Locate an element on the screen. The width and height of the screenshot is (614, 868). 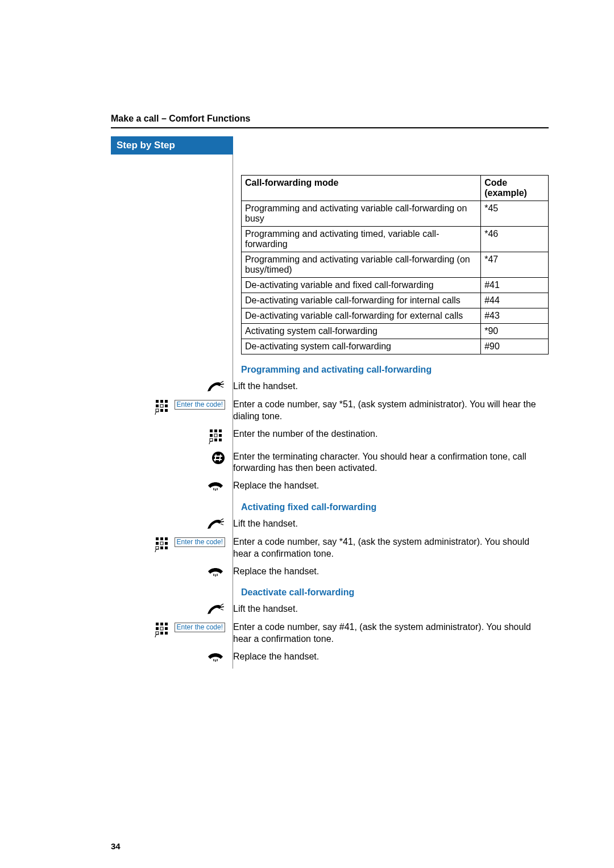
code-cell: #90 is located at coordinates (515, 347).